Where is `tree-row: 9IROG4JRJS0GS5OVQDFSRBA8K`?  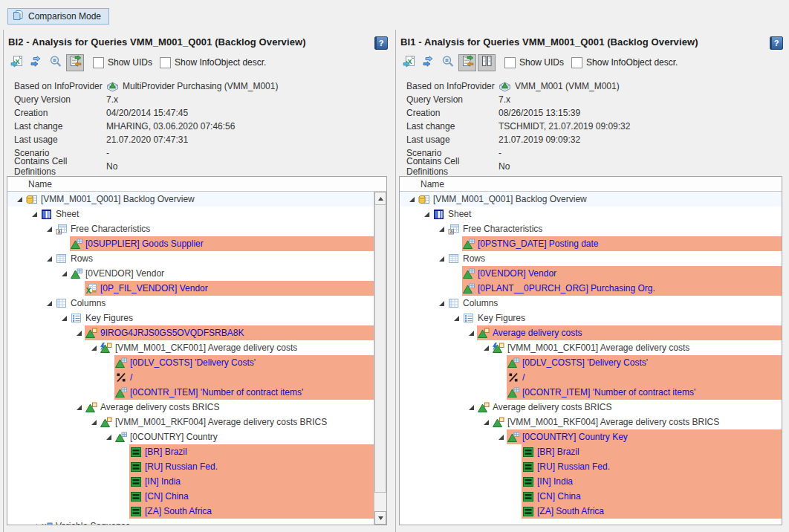
tree-row: 9IROG4JRJS0GS5OVQDFSRBA8K is located at coordinates (191, 333).